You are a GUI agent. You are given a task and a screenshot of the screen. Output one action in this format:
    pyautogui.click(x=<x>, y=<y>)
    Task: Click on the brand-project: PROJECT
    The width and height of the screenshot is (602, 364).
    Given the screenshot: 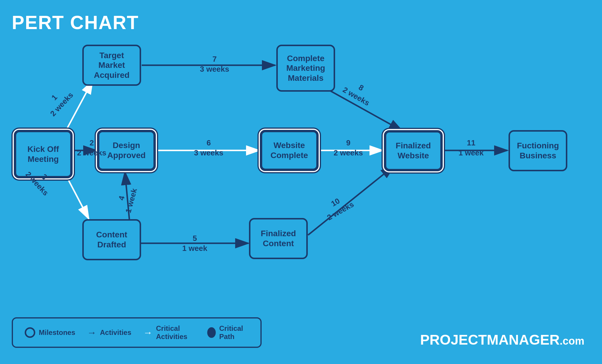 What is the action you would take?
    pyautogui.click(x=453, y=340)
    